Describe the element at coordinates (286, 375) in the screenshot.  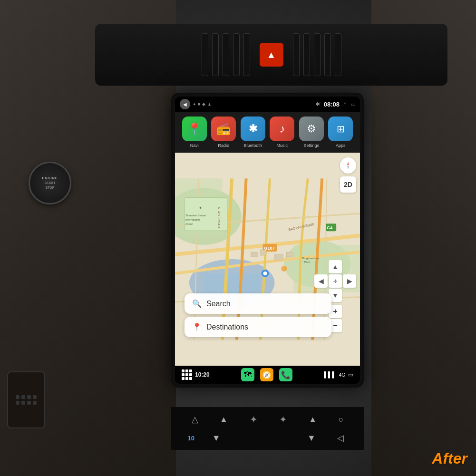
I see `phone-app-icon: 📞` at that location.